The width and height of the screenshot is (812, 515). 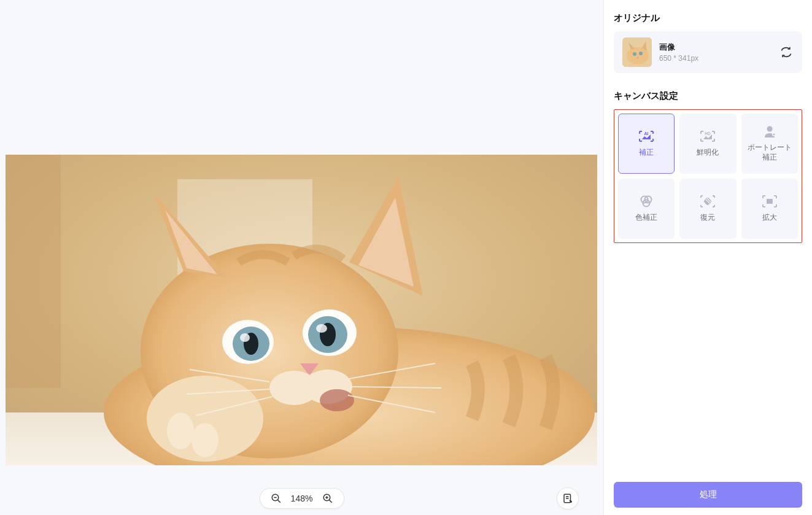 What do you see at coordinates (770, 144) in the screenshot?
I see `option-portrait: ポートレート補正` at bounding box center [770, 144].